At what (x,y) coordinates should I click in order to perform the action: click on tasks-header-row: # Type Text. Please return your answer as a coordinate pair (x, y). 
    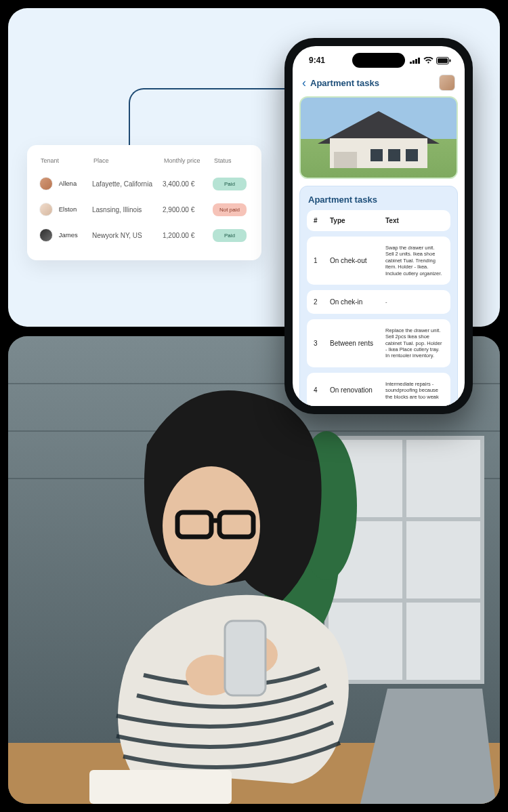
    Looking at the image, I should click on (379, 221).